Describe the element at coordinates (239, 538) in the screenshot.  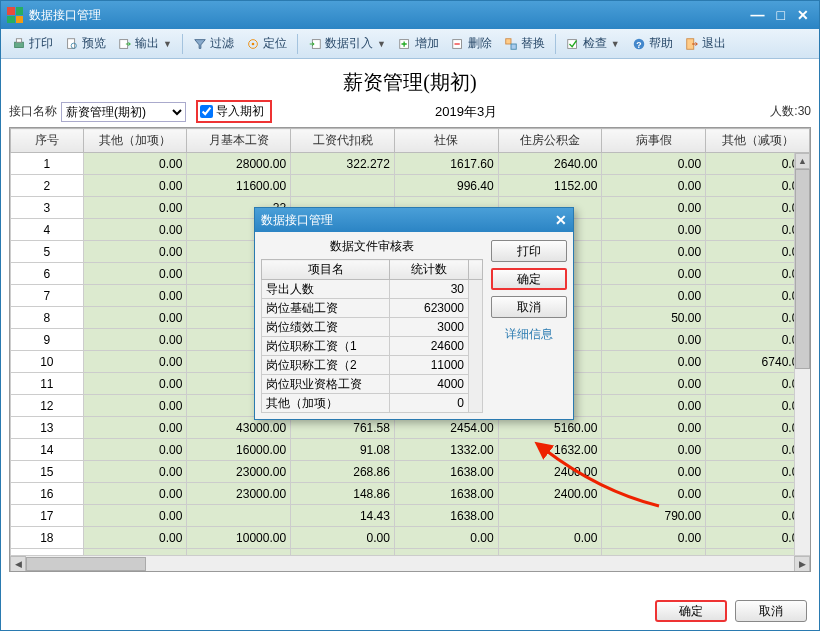
I see `cell: 10000.00` at that location.